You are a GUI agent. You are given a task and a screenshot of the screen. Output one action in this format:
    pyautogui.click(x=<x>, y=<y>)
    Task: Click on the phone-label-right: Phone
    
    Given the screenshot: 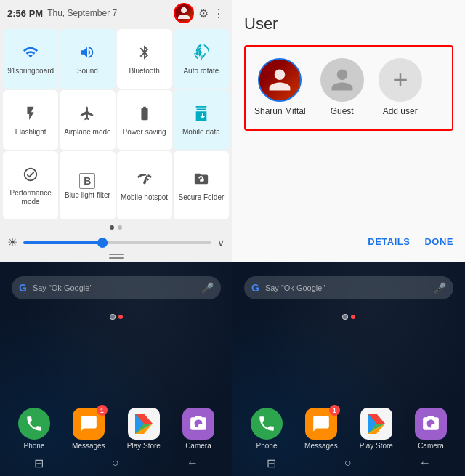 What is the action you would take?
    pyautogui.click(x=267, y=446)
    